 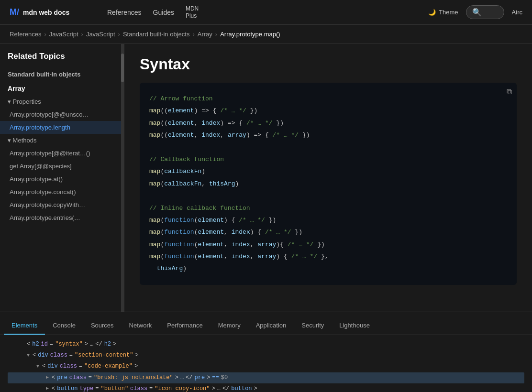 What do you see at coordinates (328, 98) in the screenshot?
I see `code-comment-1: // Arrow function` at bounding box center [328, 98].